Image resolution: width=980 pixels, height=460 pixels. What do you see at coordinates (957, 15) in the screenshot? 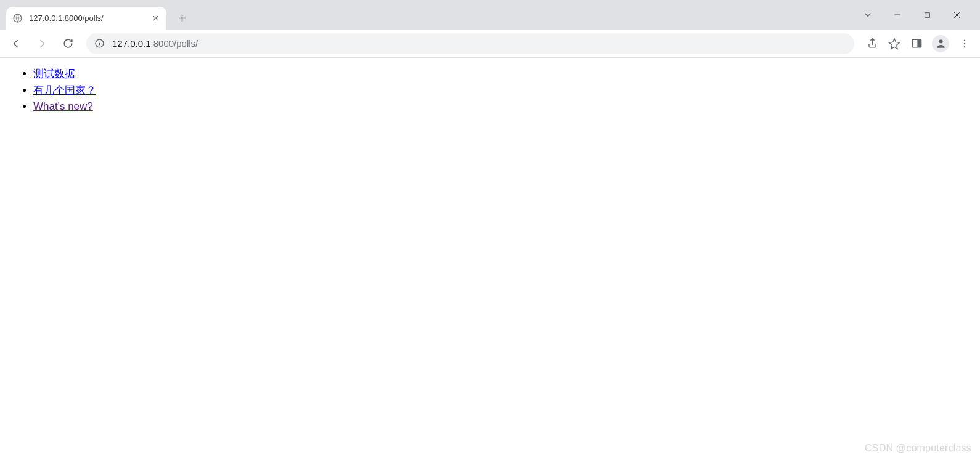
I see `window-close-button` at bounding box center [957, 15].